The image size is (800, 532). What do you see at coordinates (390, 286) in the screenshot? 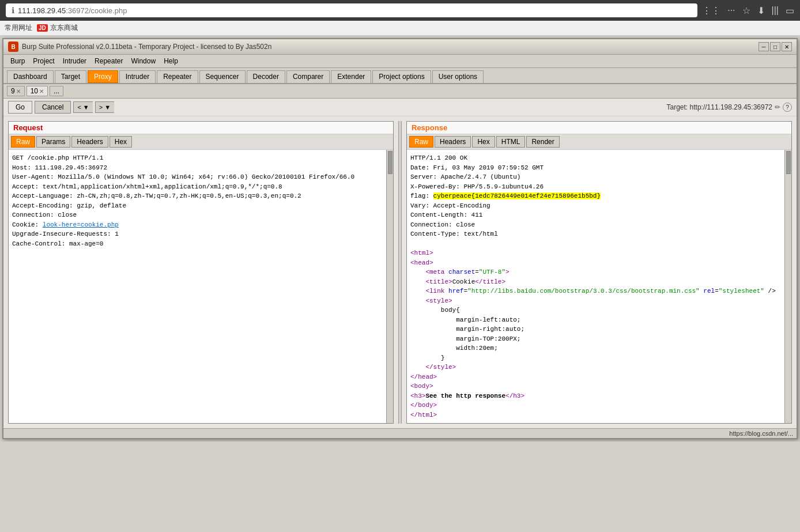
I see `request-scrollbar` at bounding box center [390, 286].